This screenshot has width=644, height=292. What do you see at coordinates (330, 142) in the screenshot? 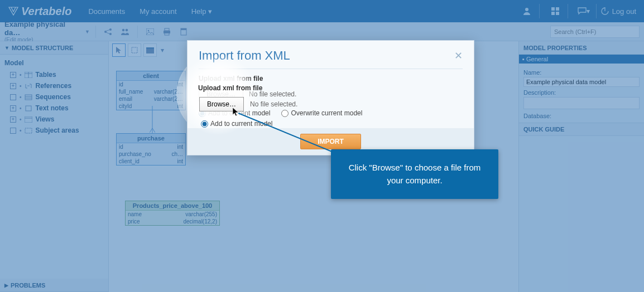
I see `import-button: IMPORT` at bounding box center [330, 142].